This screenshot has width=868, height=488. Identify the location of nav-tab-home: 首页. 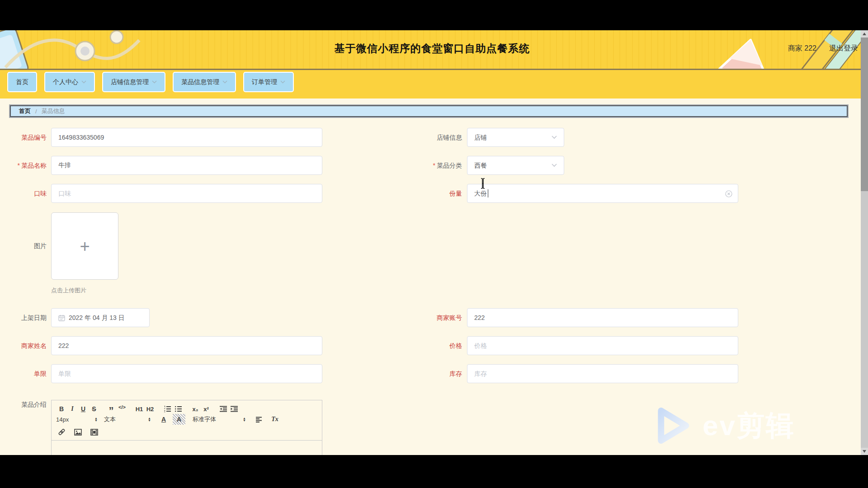
(22, 82).